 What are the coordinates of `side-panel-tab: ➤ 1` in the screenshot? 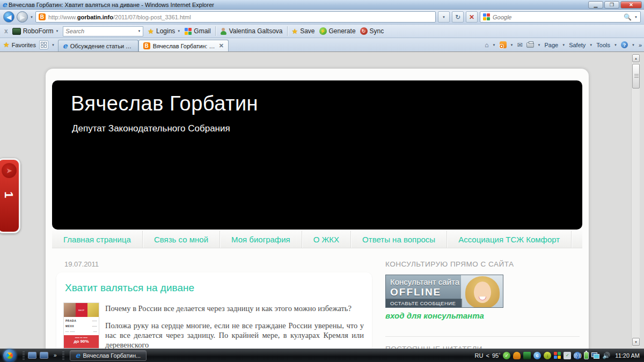 It's located at (10, 196).